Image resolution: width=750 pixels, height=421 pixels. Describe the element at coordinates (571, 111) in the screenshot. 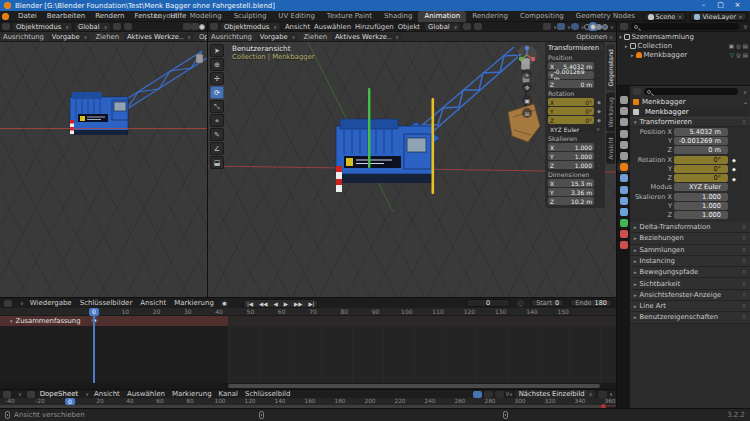

I see `rotation-field: Y0°` at that location.